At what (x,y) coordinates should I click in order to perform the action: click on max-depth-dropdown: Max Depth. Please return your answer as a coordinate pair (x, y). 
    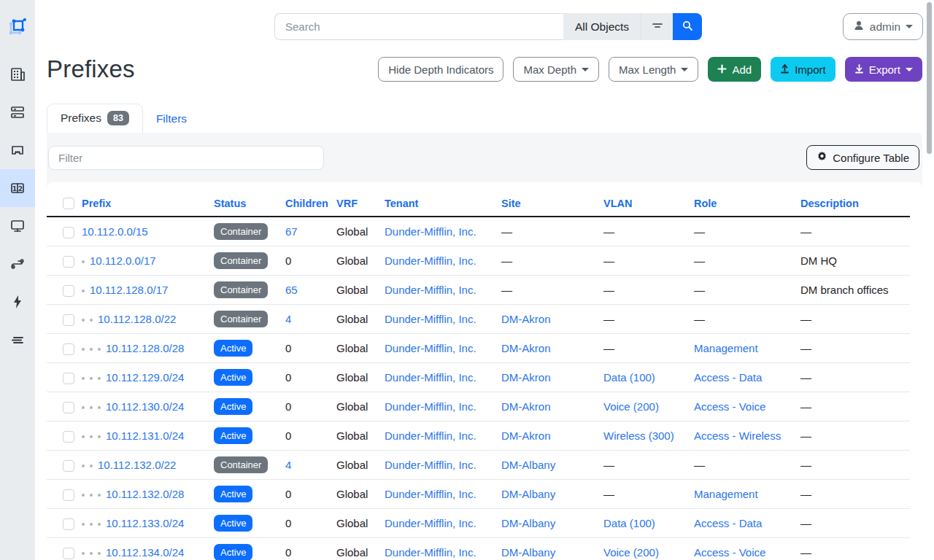
    Looking at the image, I should click on (556, 69).